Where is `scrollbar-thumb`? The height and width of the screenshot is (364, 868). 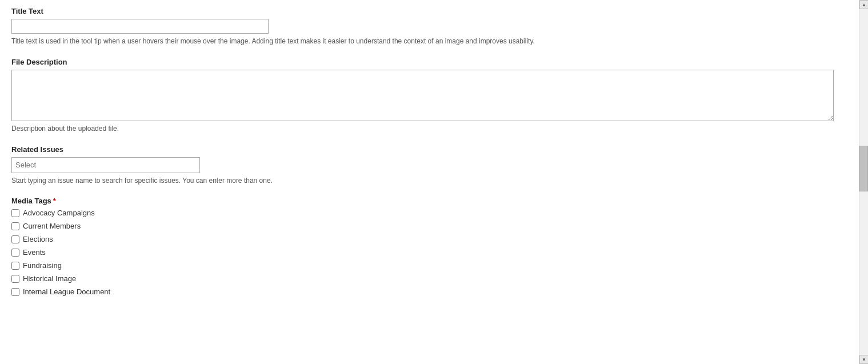
scrollbar-thumb is located at coordinates (863, 169).